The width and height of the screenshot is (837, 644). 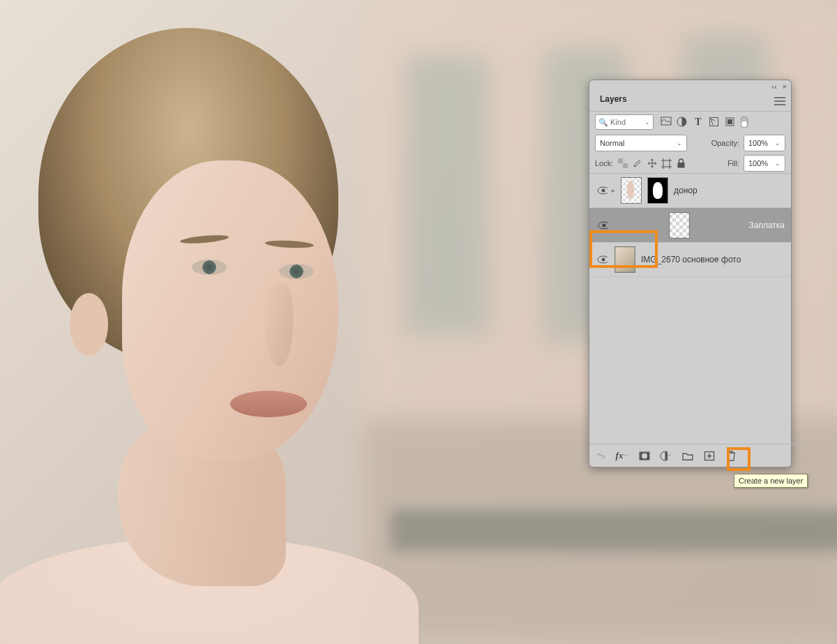 I want to click on filter-type-icon: T, so click(x=698, y=122).